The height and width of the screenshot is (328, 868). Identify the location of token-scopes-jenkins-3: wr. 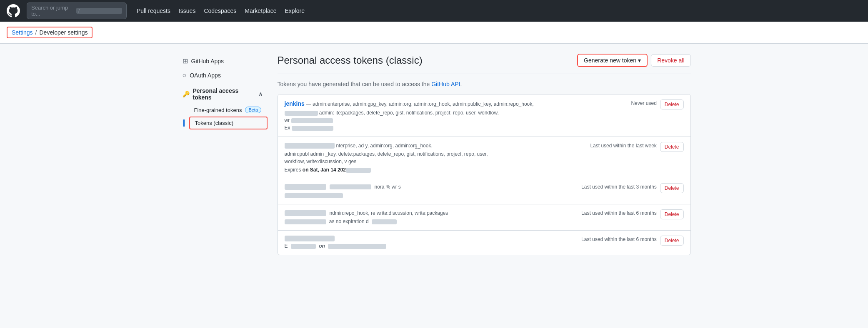
(455, 120).